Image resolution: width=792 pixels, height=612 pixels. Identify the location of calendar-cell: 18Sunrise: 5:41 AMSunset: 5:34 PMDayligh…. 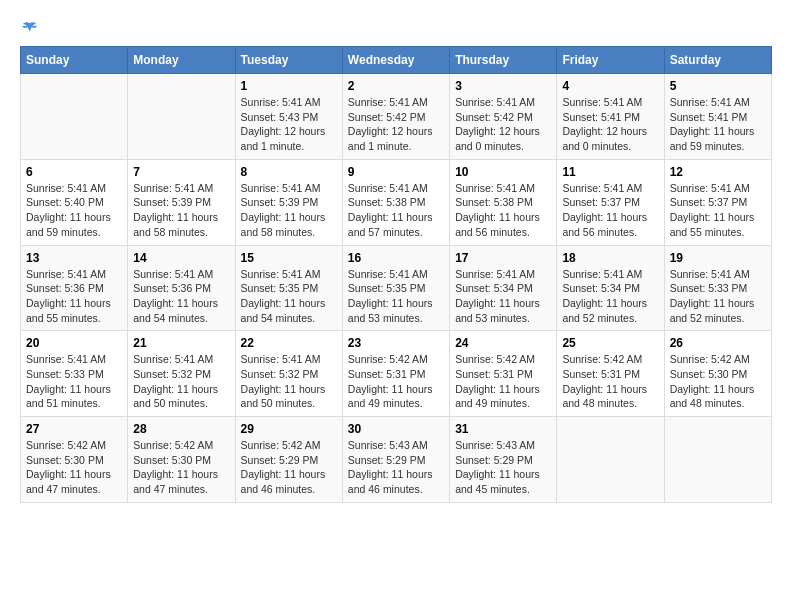
(610, 288).